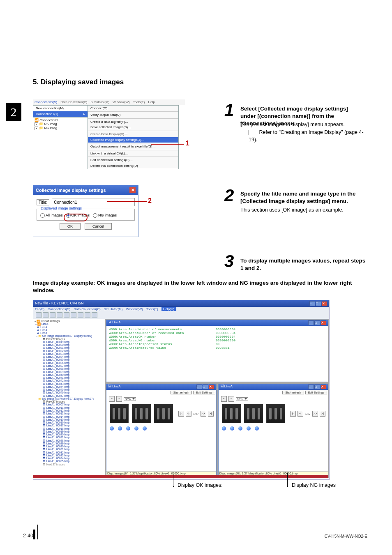  What do you see at coordinates (69, 345) in the screenshot?
I see `tree-file: 🖼 LineA1_00020.bmp` at bounding box center [69, 345].